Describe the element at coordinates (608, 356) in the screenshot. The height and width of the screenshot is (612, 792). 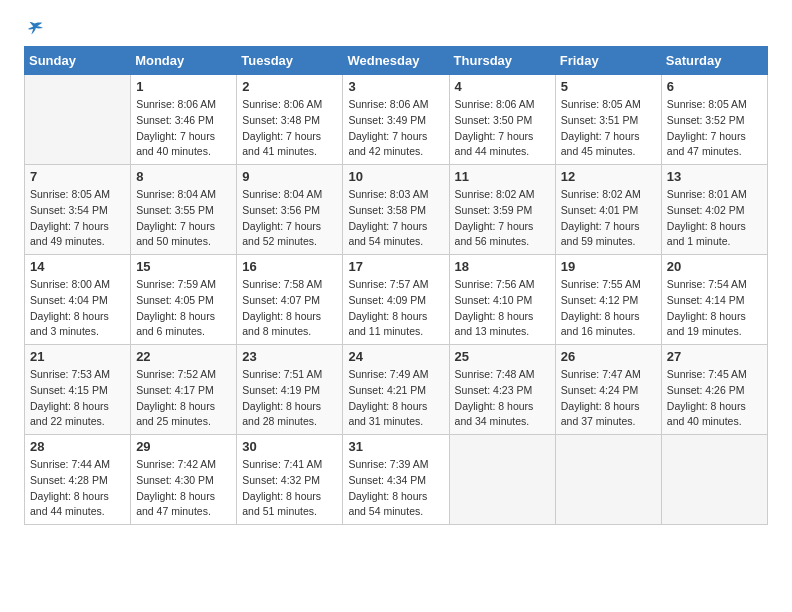
I see `day-number: 26` at that location.